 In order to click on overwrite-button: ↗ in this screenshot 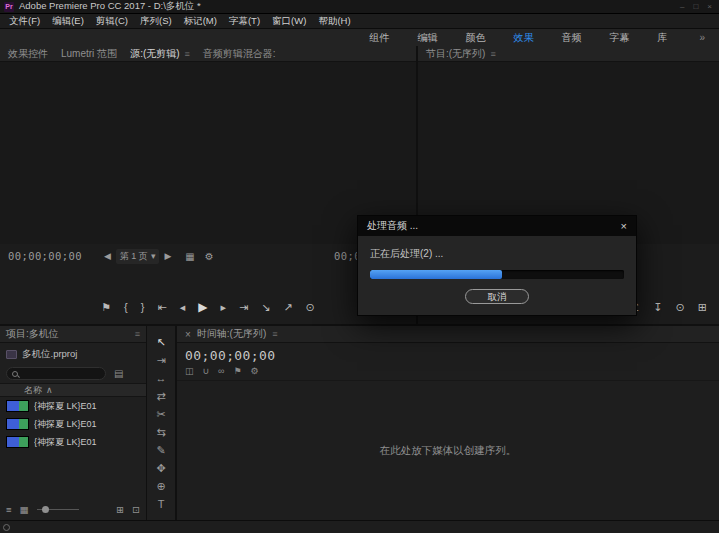, I will do `click(288, 307)`.